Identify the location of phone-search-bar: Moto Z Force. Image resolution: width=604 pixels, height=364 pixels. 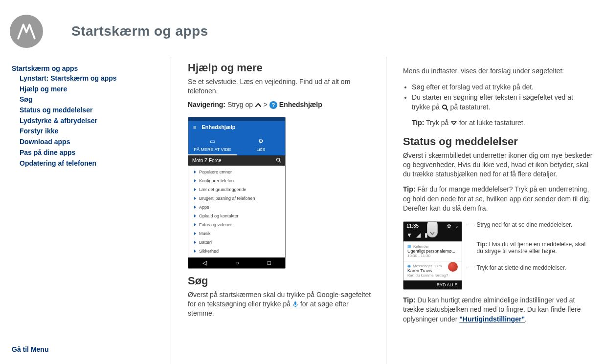
(237, 160).